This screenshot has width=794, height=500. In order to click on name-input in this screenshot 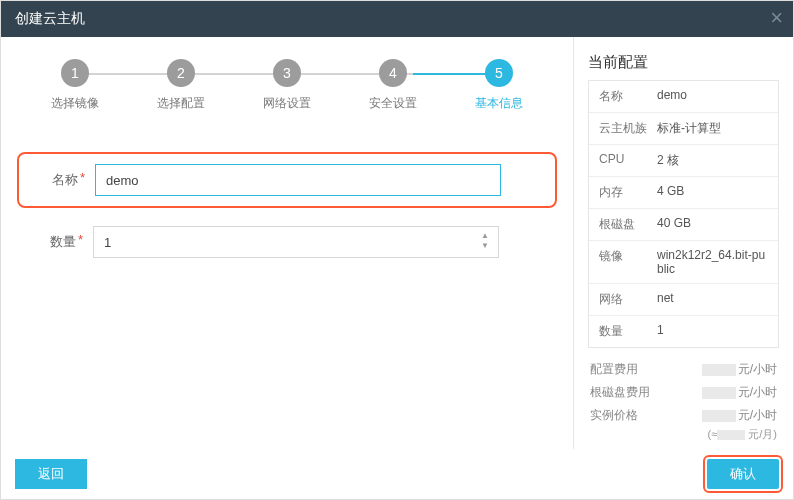, I will do `click(298, 180)`.